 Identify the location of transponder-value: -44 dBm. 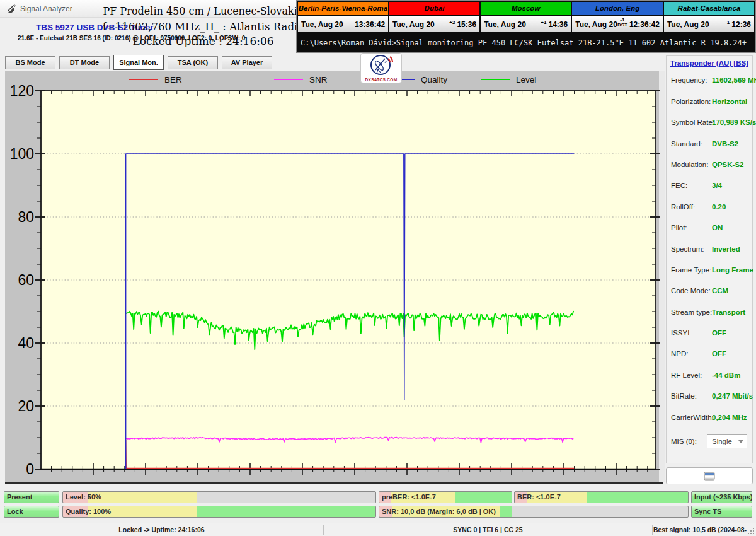
(726, 375).